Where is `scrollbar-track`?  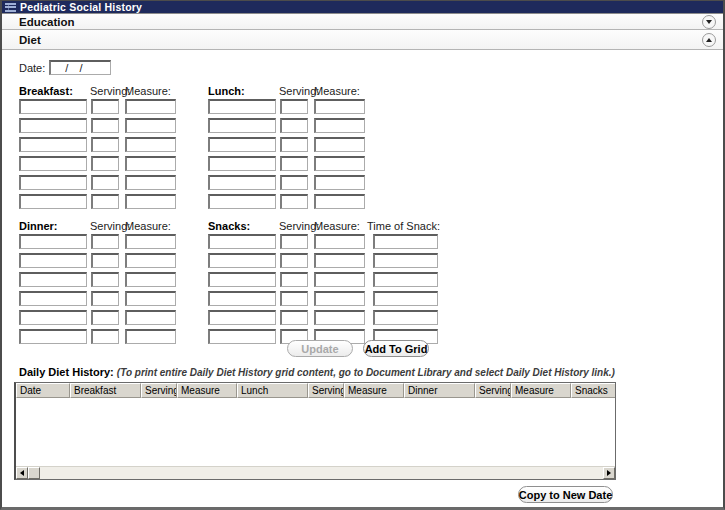
scrollbar-track is located at coordinates (322, 473).